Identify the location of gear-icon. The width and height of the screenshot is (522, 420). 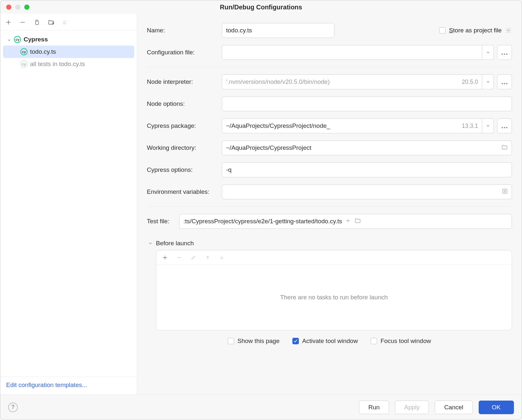
(508, 30).